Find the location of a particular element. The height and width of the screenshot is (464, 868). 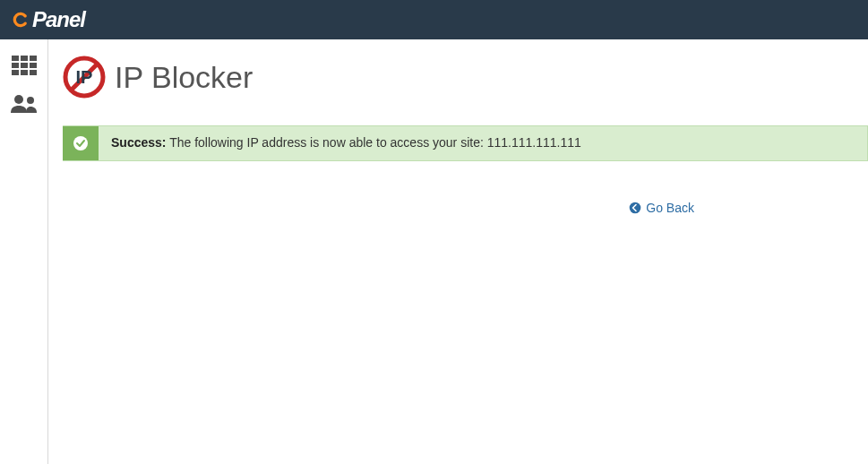

cpanel-logo-icon is located at coordinates (21, 20).